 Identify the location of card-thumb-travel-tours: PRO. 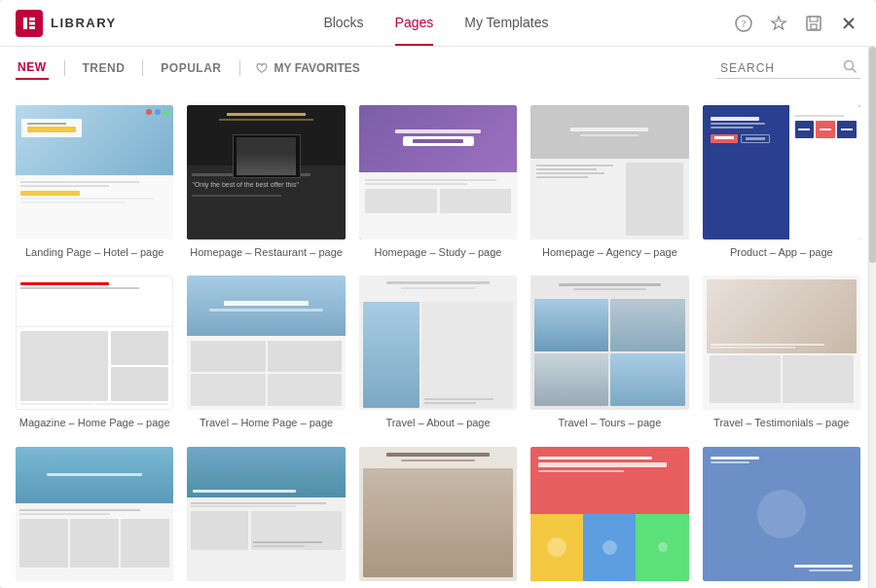
(609, 343).